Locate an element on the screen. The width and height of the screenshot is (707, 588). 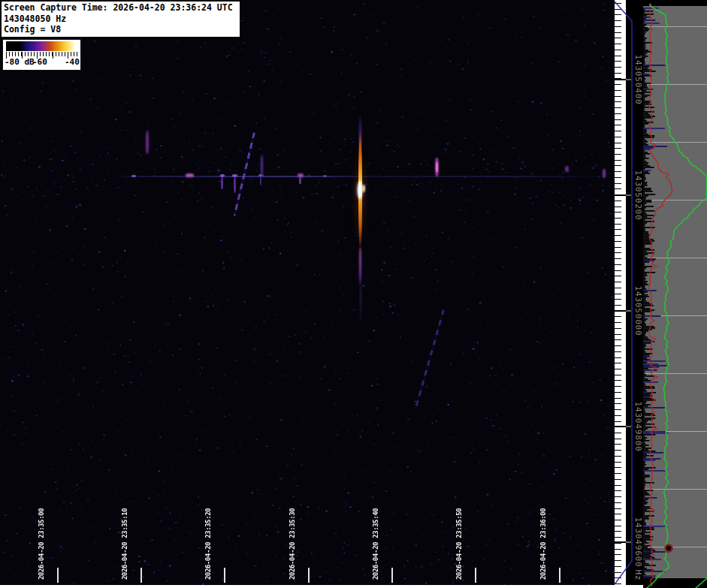
frequency-unit-label: Hz is located at coordinates (639, 575).